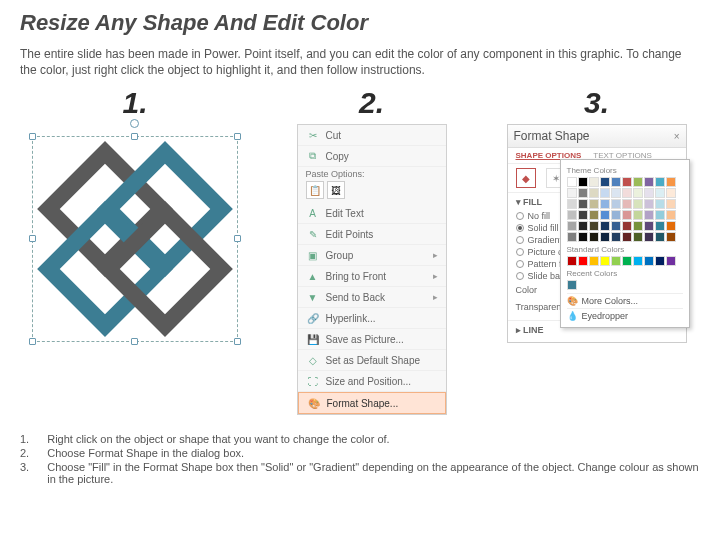 This screenshot has width=720, height=540. Describe the element at coordinates (372, 234) in the screenshot. I see `ctx-edit-points: ✎Edit Points` at that location.